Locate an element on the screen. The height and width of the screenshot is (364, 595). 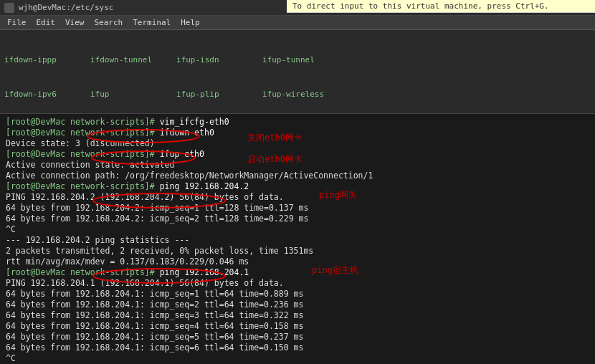
terminal-line: 64 bytes from 192.168.204.1: icmp_seq=5 … is located at coordinates (298, 337).